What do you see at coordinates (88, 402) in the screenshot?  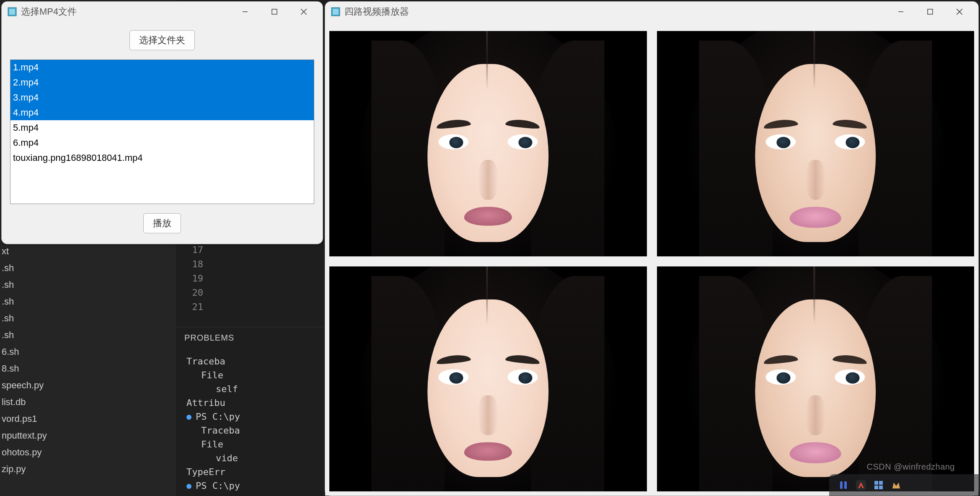 I see `file-item: list.db` at bounding box center [88, 402].